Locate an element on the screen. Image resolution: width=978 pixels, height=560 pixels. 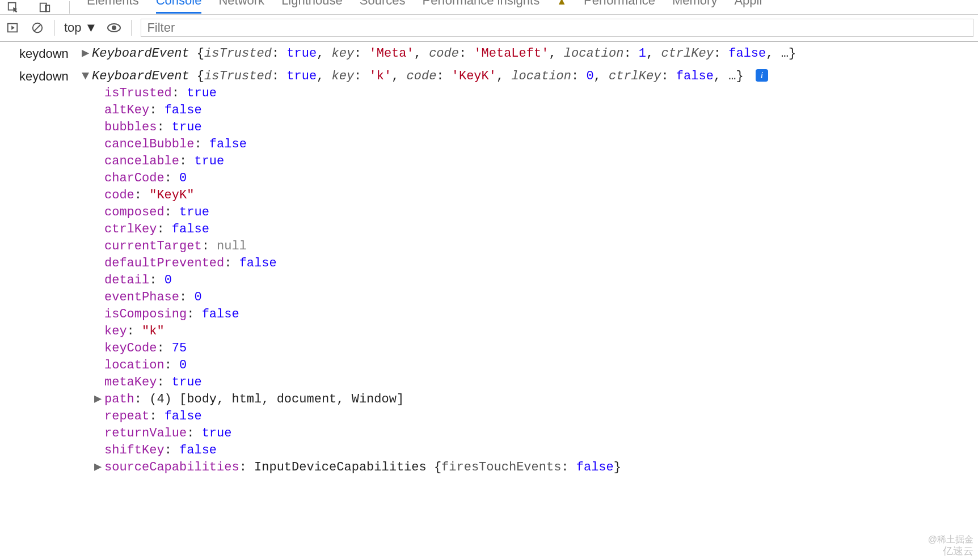
tab-network: Network is located at coordinates (242, 5).